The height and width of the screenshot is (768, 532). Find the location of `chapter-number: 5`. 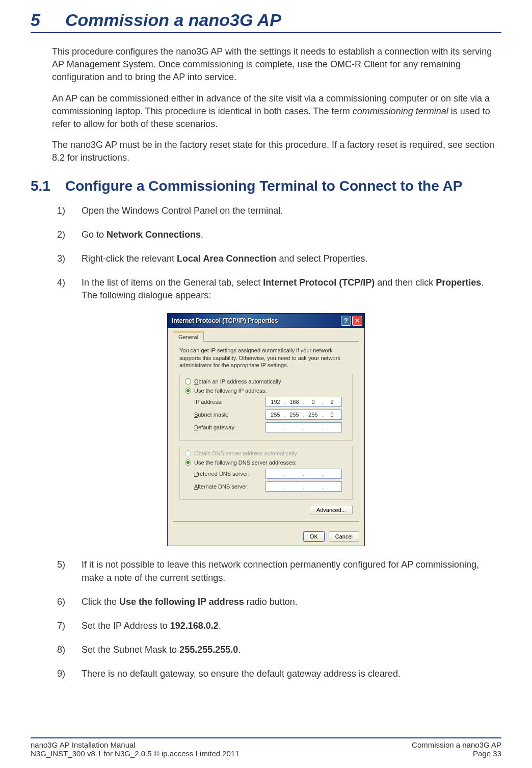

chapter-number: 5 is located at coordinates (48, 20).